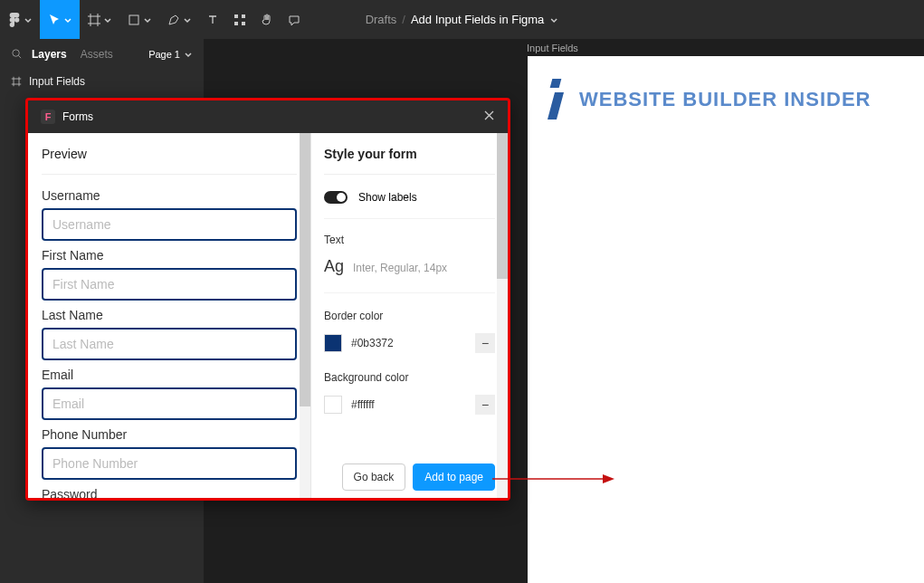  What do you see at coordinates (409, 343) in the screenshot?
I see `border-color-row: #0b3372 −` at bounding box center [409, 343].